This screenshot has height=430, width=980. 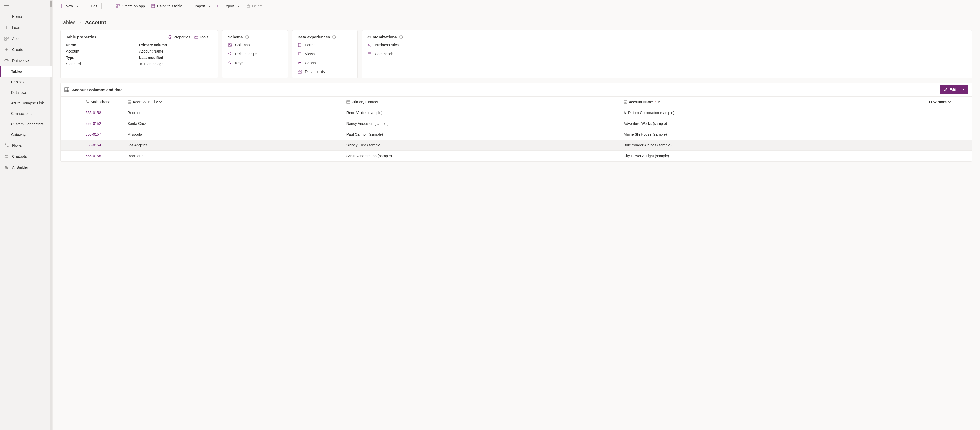 What do you see at coordinates (325, 54) in the screenshot?
I see `views-link: Views` at bounding box center [325, 54].